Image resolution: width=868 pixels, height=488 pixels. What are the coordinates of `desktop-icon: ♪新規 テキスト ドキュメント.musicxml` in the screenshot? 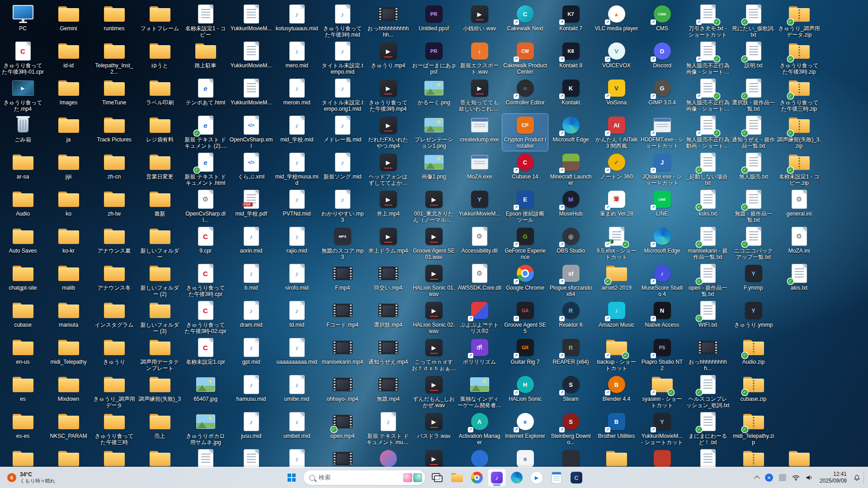 It's located at (388, 429).